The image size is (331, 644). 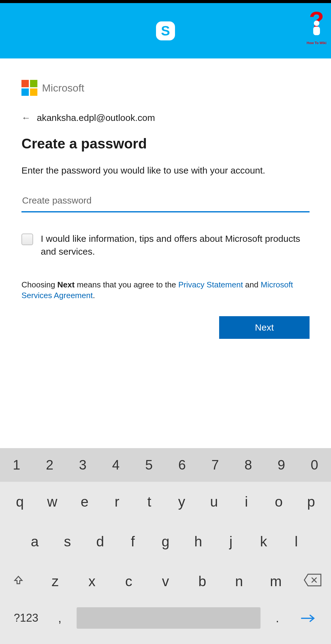 I want to click on password-input, so click(x=166, y=202).